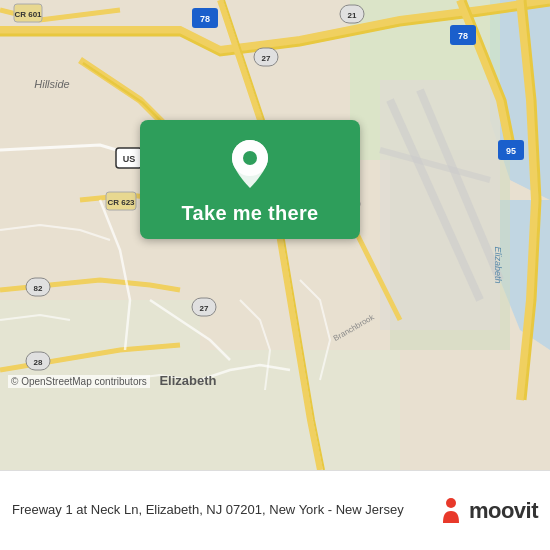  What do you see at coordinates (511, 151) in the screenshot?
I see `svg-text: 95` at bounding box center [511, 151].